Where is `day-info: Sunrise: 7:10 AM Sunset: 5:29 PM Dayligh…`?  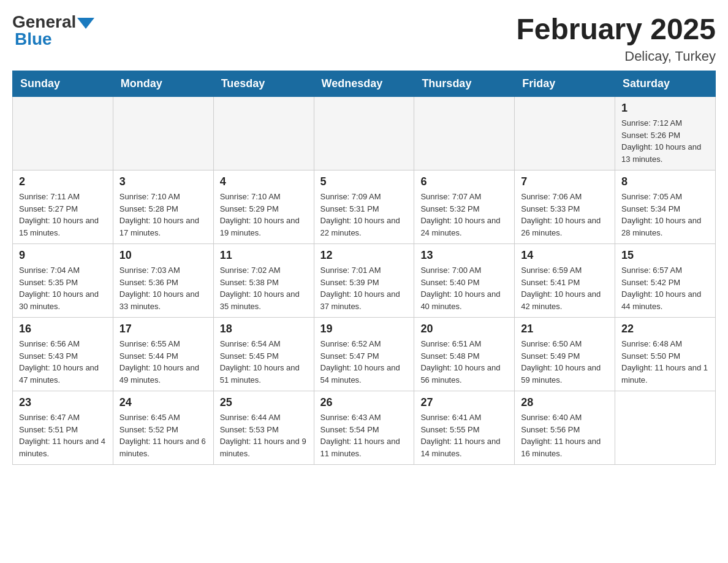 day-info: Sunrise: 7:10 AM Sunset: 5:29 PM Dayligh… is located at coordinates (264, 215).